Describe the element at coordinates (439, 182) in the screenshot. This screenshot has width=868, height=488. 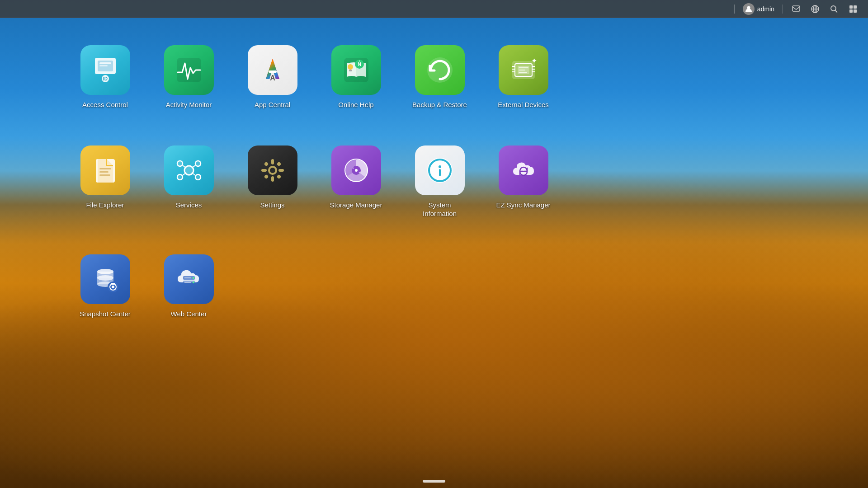
I see `app-system-information: i SystemInformation` at that location.